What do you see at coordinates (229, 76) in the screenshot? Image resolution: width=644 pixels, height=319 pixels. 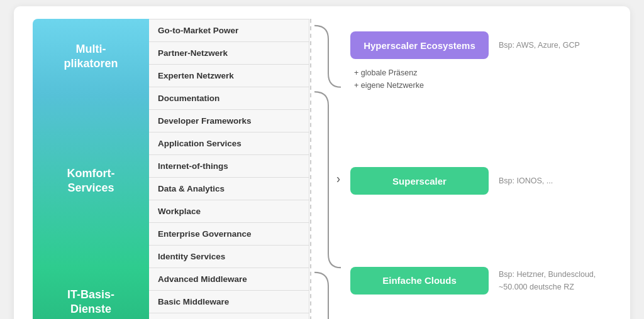 I see `service-item: Experten Netzwerk` at bounding box center [229, 76].